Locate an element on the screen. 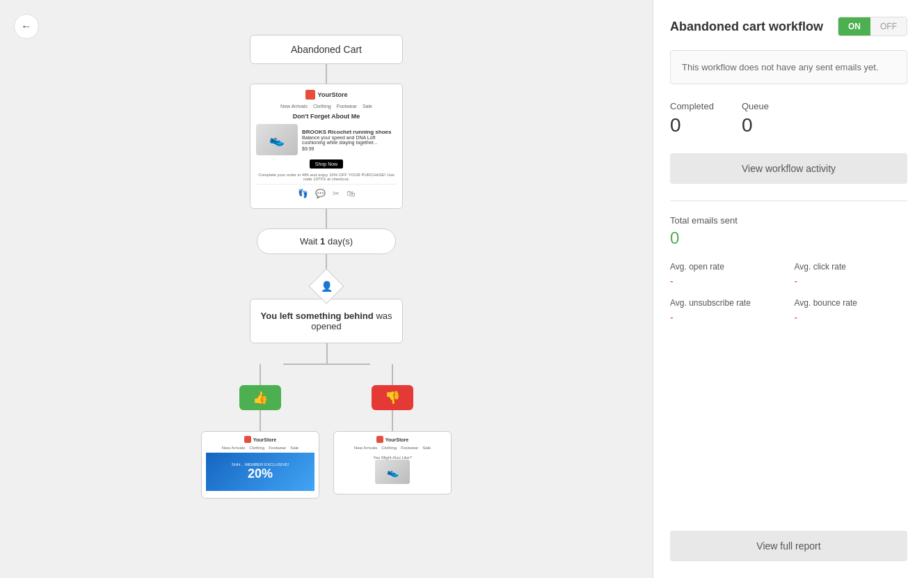 This screenshot has width=924, height=578. abandoned-cart-node: Abandoned Cart is located at coordinates (326, 49).